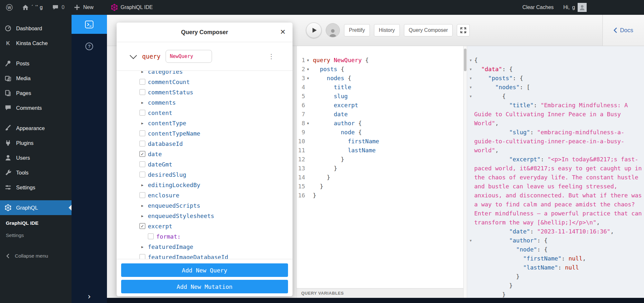  Describe the element at coordinates (36, 108) in the screenshot. I see `sidebar-item-comments: Comments` at that location.